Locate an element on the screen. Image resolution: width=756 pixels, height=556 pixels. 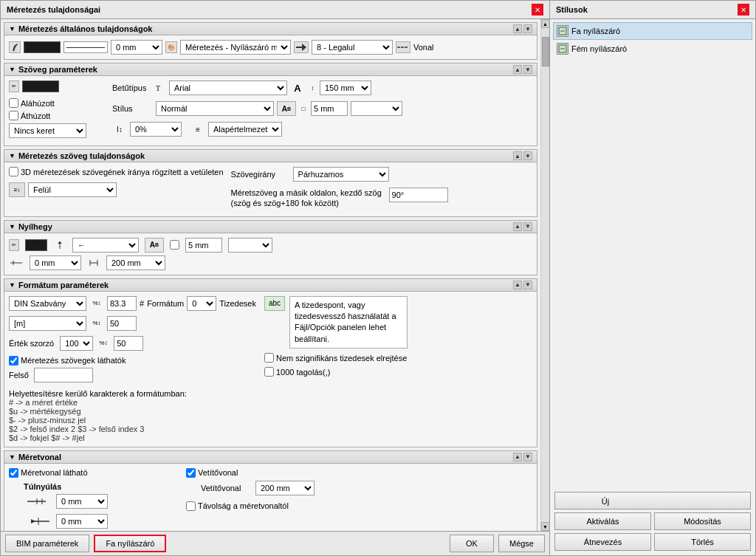
small-size-select is located at coordinates (377, 109).